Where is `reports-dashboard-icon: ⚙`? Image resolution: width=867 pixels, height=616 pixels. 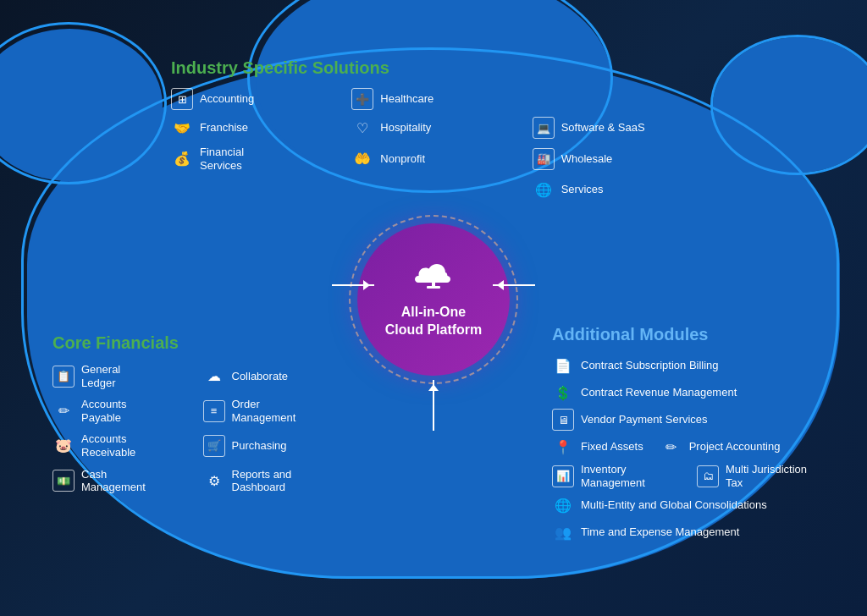 reports-dashboard-icon: ⚙ is located at coordinates (214, 481).